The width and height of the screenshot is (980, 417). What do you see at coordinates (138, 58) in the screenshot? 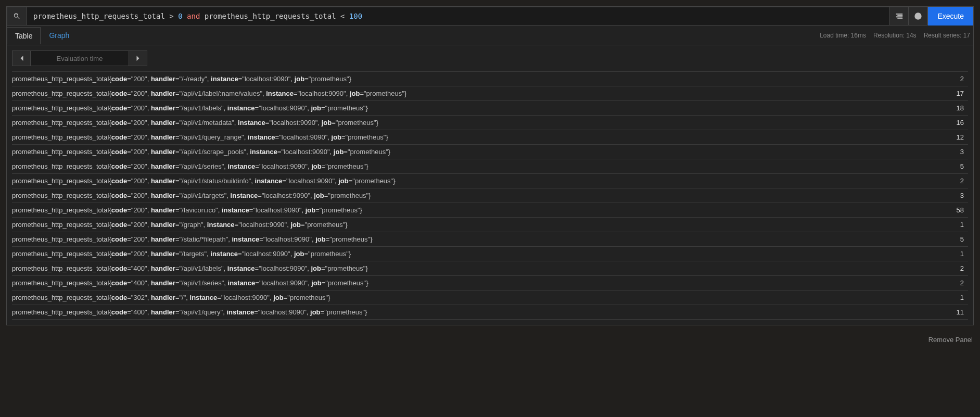
I see `eval-time-increment` at bounding box center [138, 58].